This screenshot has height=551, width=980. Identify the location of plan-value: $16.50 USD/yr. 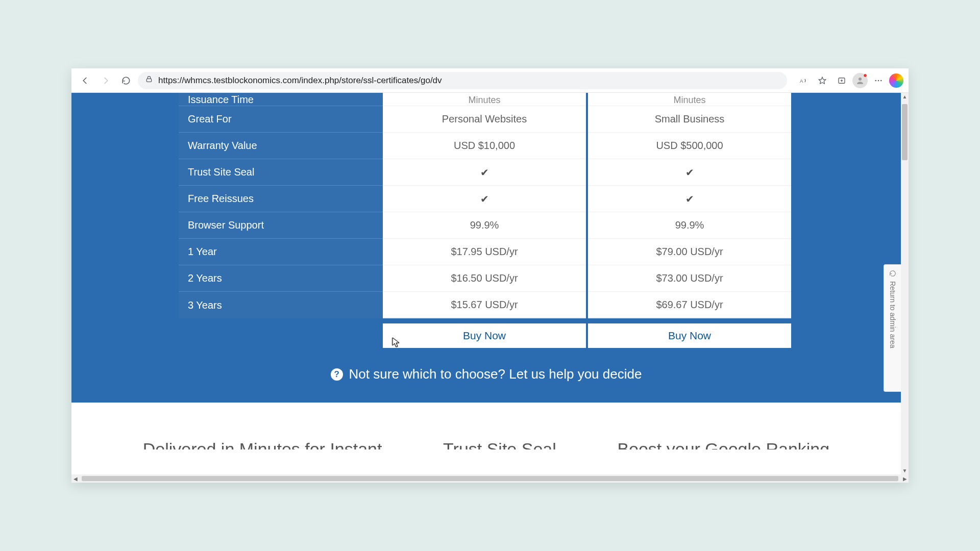
(484, 279).